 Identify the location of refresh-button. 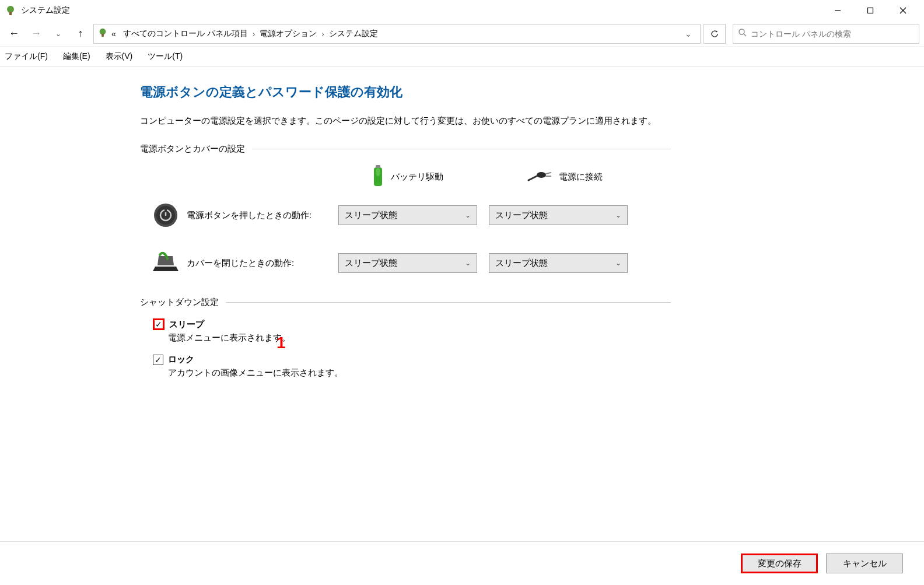
(715, 34).